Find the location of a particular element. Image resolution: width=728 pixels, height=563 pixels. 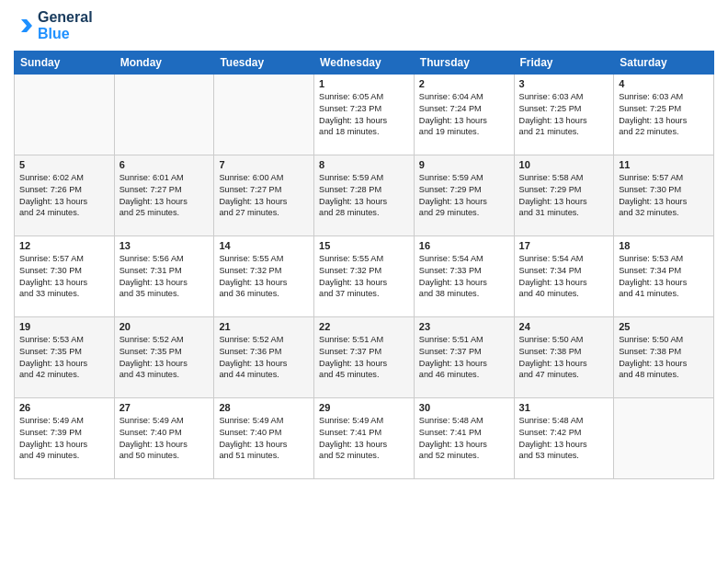

cell-info-line: and 43 minutes. is located at coordinates (165, 375).